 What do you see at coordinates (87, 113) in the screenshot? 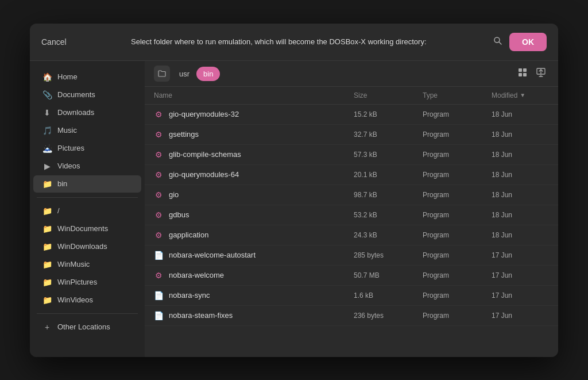
I see `sidebar-item-downloads: ⬇ Downloads` at bounding box center [87, 113].